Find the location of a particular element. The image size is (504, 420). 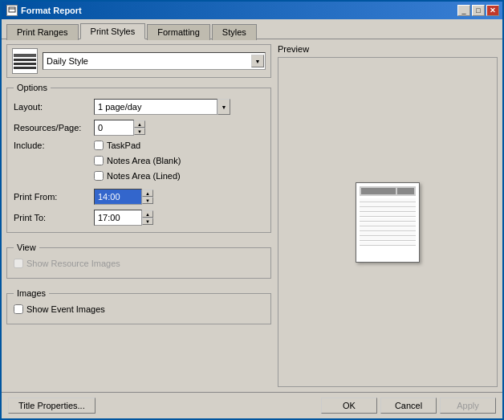

print-from-row: Print From: ▲ ▼ is located at coordinates (139, 197).